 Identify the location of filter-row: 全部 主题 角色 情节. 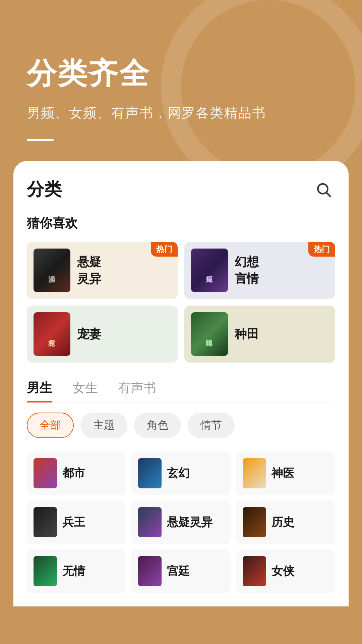
(181, 425).